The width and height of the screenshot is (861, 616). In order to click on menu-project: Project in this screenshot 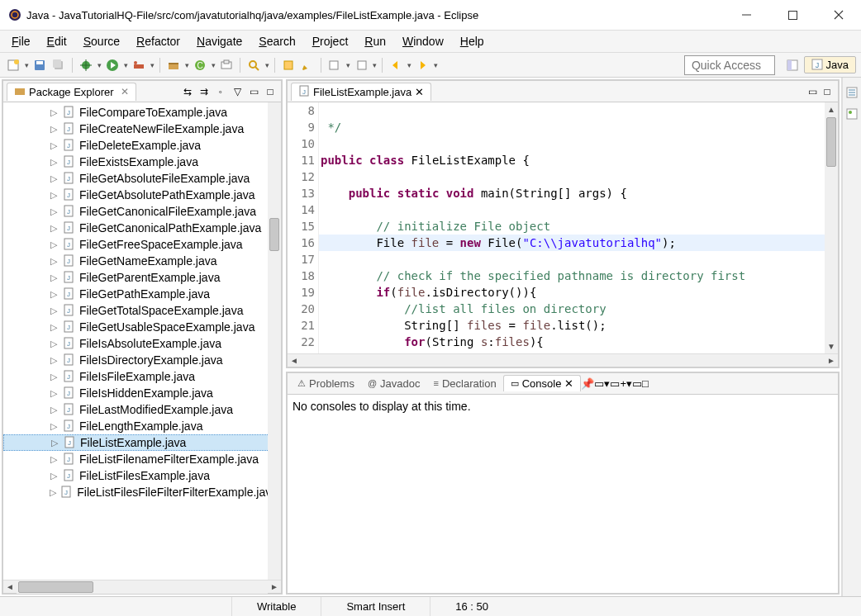, I will do `click(331, 41)`.